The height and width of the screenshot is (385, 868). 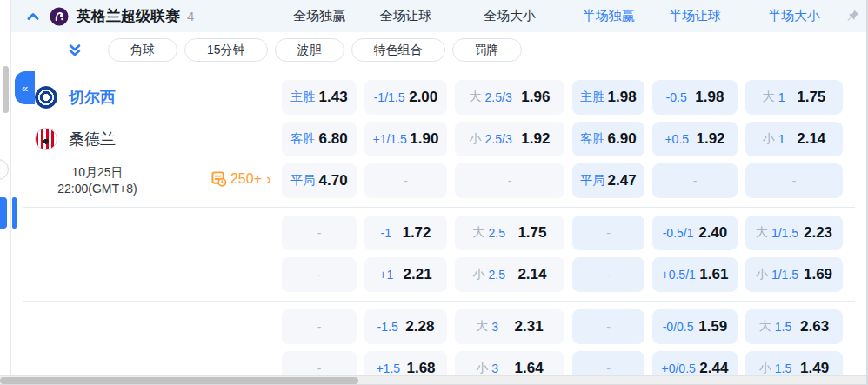 I want to click on odds-value: 2.23, so click(x=818, y=233).